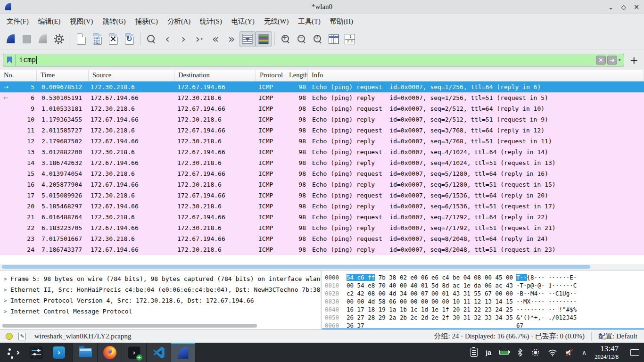 The height and width of the screenshot is (362, 644). Describe the element at coordinates (322, 120) in the screenshot. I see `packet-row: 101.179363455172.67.194.66172.30.218.6IC…` at that location.